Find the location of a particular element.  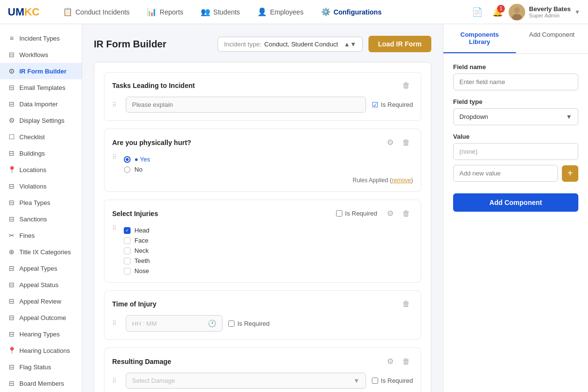

flag-status-icon: ⊟ is located at coordinates (12, 367).